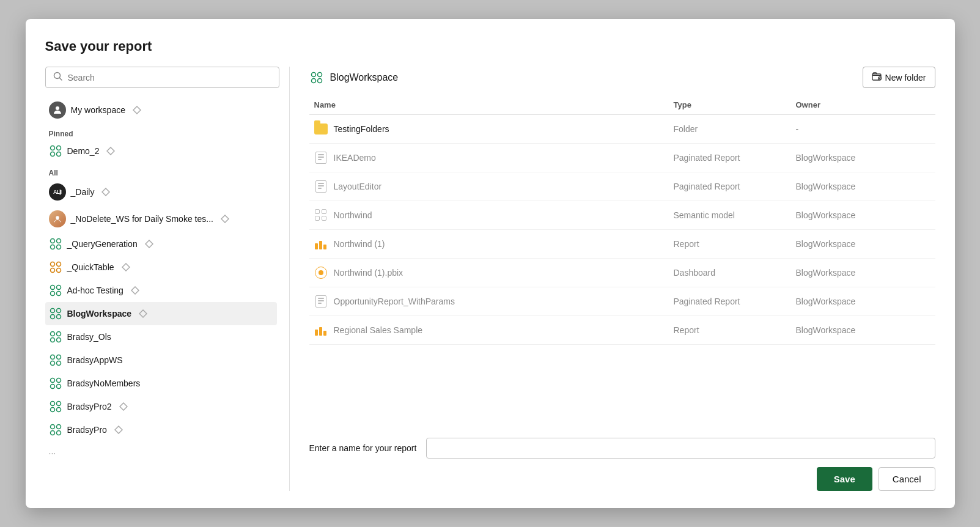 The image size is (980, 527). I want to click on new-folder-button: New folder, so click(899, 77).